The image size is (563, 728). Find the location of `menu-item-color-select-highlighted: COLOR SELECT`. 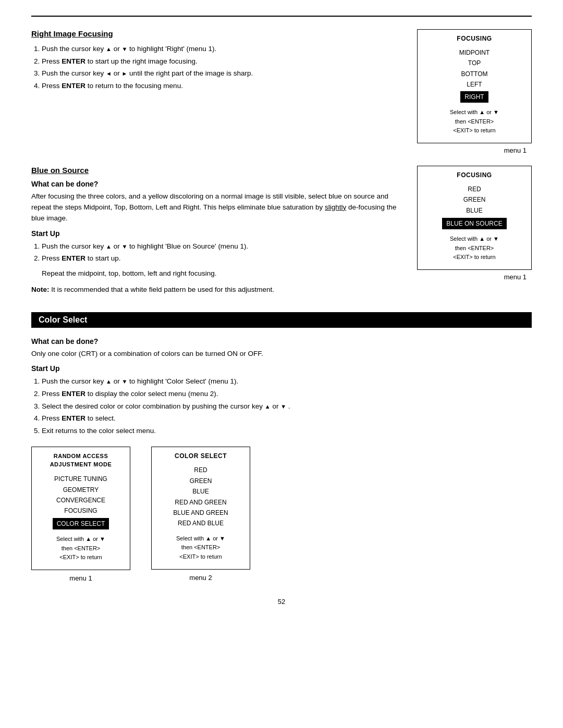

menu-item-color-select-highlighted: COLOR SELECT is located at coordinates (81, 524).